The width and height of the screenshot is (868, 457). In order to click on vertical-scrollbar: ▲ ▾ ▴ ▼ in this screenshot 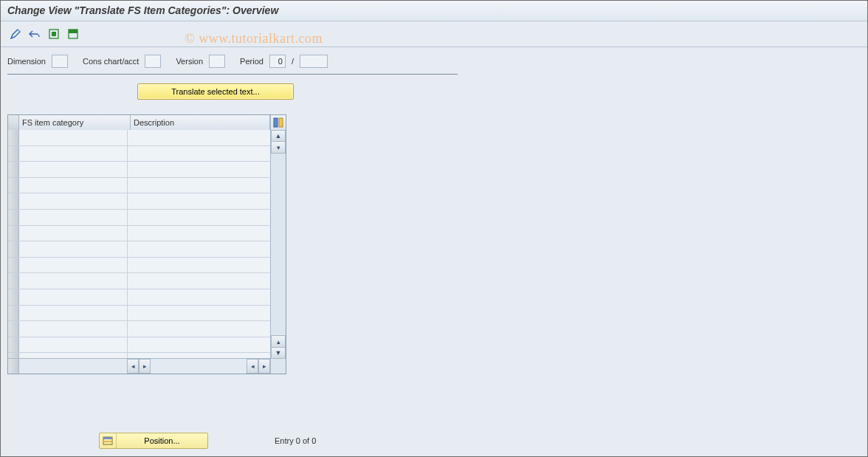, I will do `click(278, 244)`.